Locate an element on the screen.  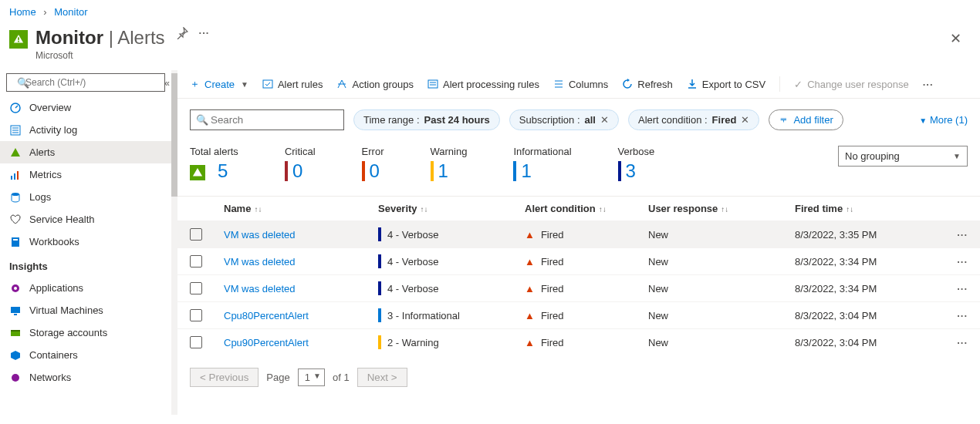
pin-icon is located at coordinates (182, 33).